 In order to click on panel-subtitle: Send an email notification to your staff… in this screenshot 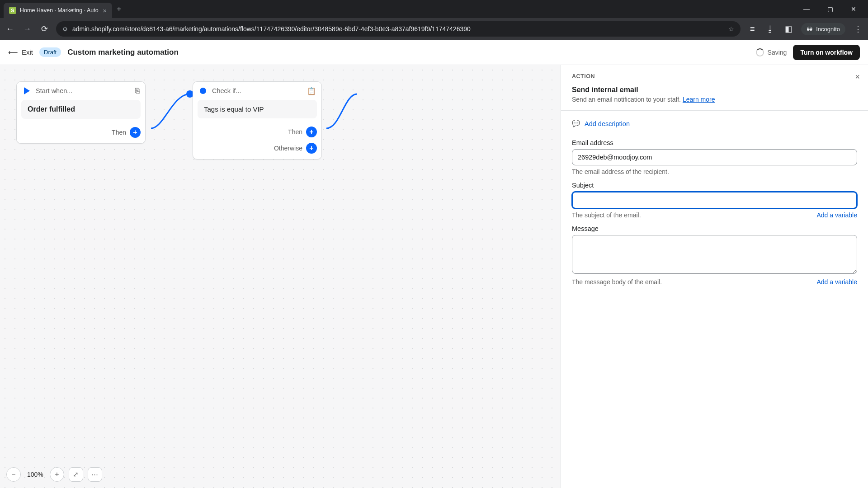, I will do `click(714, 99)`.